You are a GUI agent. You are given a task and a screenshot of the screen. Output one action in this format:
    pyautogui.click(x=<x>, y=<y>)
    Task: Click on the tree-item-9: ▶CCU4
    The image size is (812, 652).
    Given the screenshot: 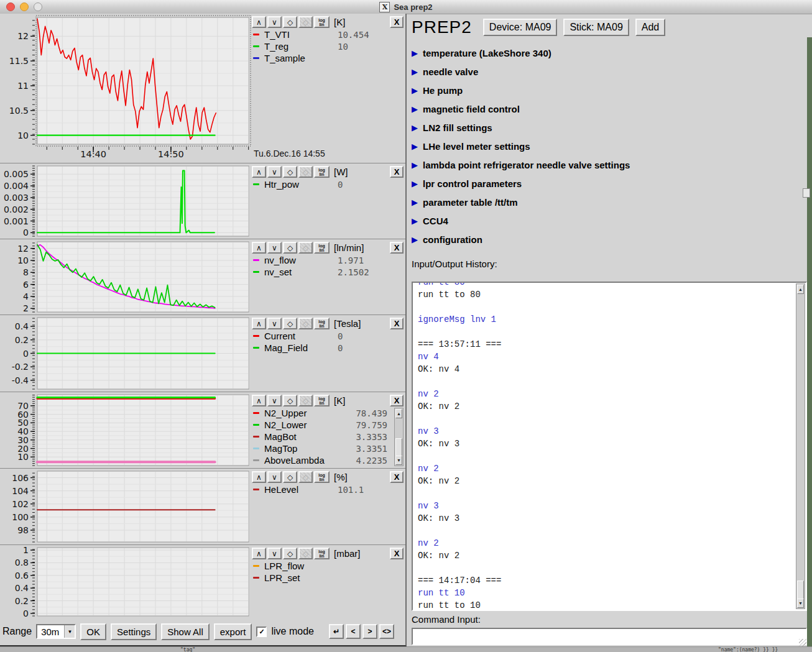 What is the action you would take?
    pyautogui.click(x=612, y=221)
    